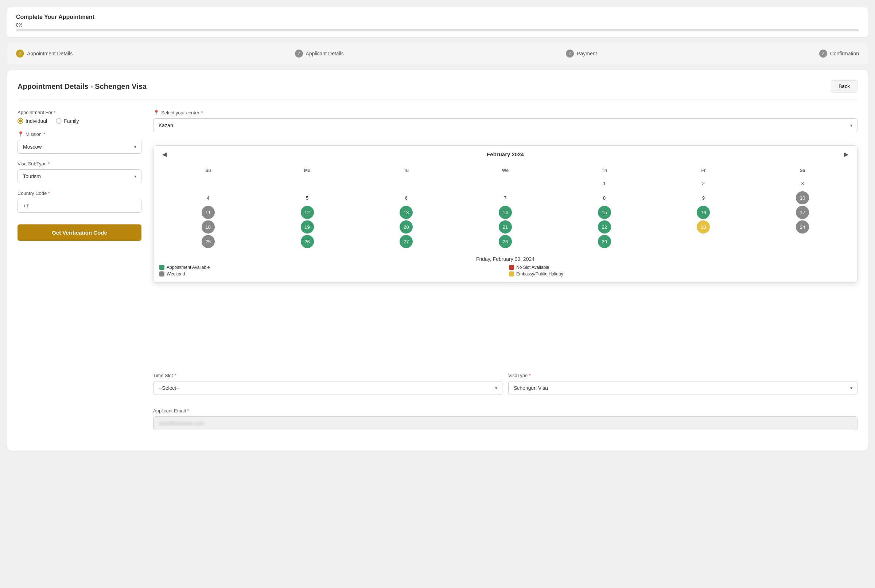 The width and height of the screenshot is (875, 588). What do you see at coordinates (605, 198) in the screenshot?
I see `calendar-day: 8` at bounding box center [605, 198].